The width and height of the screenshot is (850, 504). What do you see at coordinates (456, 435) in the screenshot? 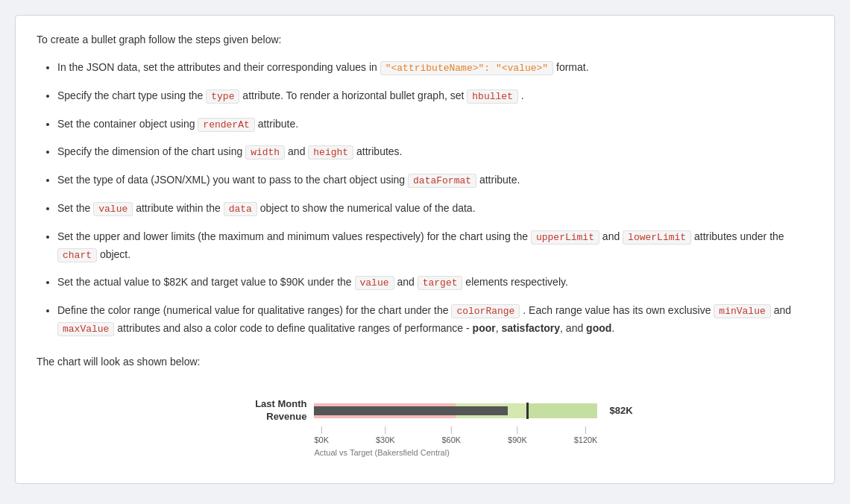
I see `axis-row: $0K $30K $60K $90K $120K` at bounding box center [456, 435].